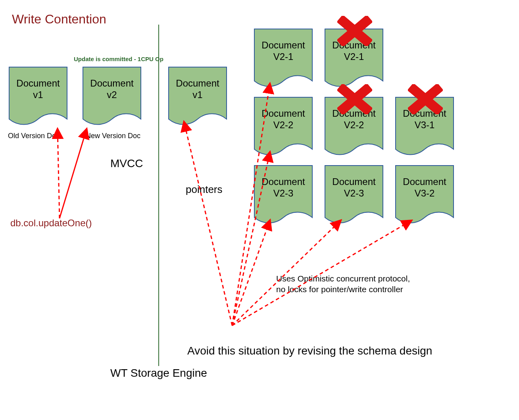 The image size is (519, 420). I want to click on committed-note: Update is committed - 1CPU Op, so click(119, 59).